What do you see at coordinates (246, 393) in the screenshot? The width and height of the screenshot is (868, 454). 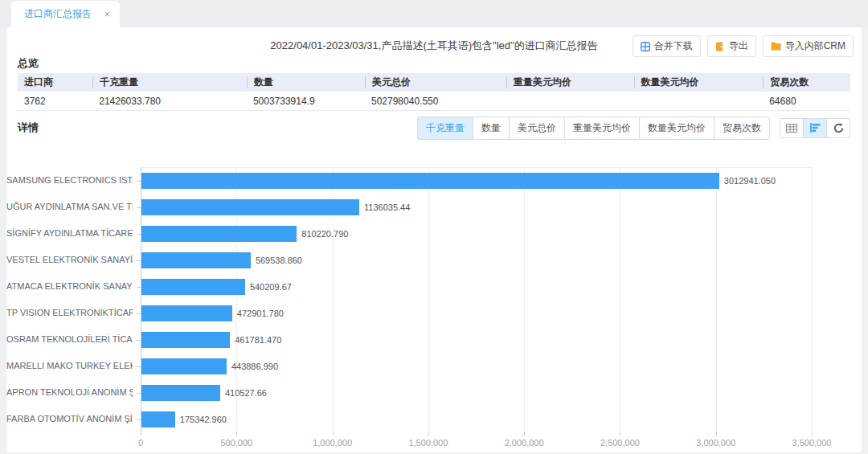 I see `bar-value-label: 410527.66` at bounding box center [246, 393].